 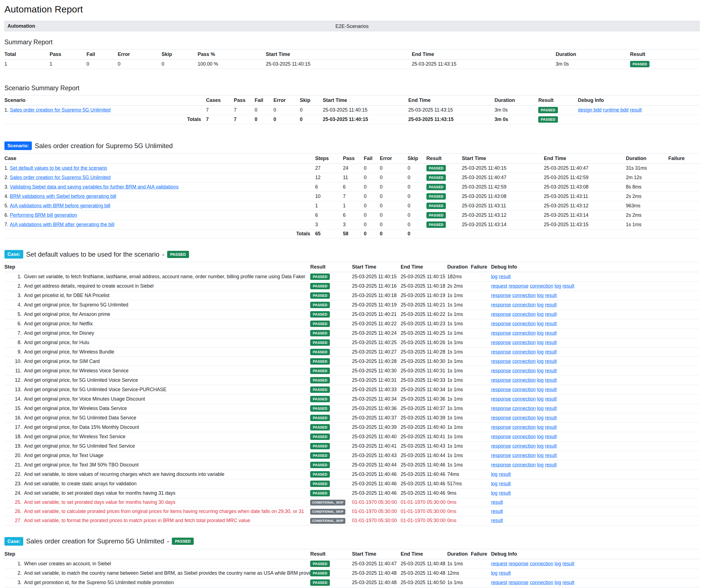 I want to click on case-link: BRM validations with Siebel before gener…, so click(x=63, y=196).